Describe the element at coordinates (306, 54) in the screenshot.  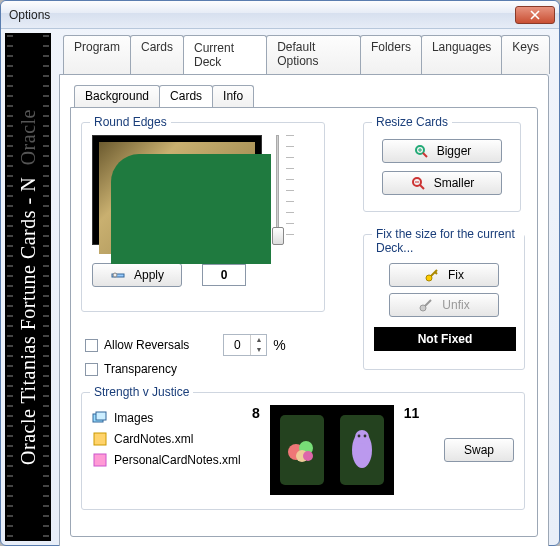
I see `main-tabs: Program Cards Current Deck Default Optio…` at that location.